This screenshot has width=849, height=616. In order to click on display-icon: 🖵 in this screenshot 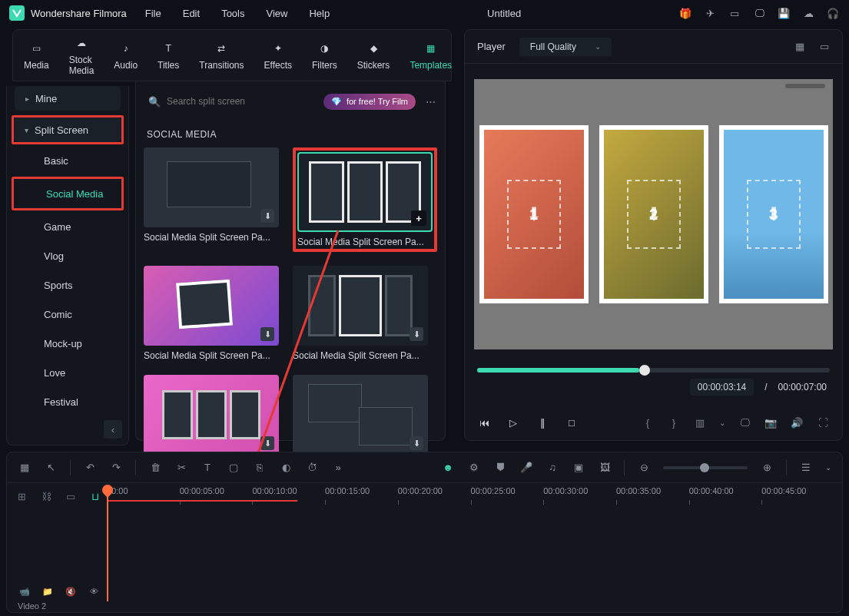, I will do `click(745, 422)`.